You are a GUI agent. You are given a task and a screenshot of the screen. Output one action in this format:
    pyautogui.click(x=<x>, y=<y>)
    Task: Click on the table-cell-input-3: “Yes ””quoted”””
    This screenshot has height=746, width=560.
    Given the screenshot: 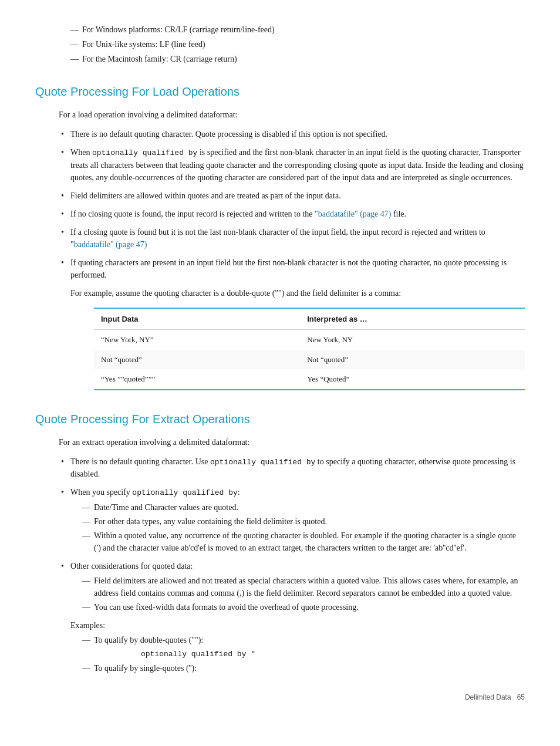 What is the action you would take?
    pyautogui.click(x=197, y=379)
    